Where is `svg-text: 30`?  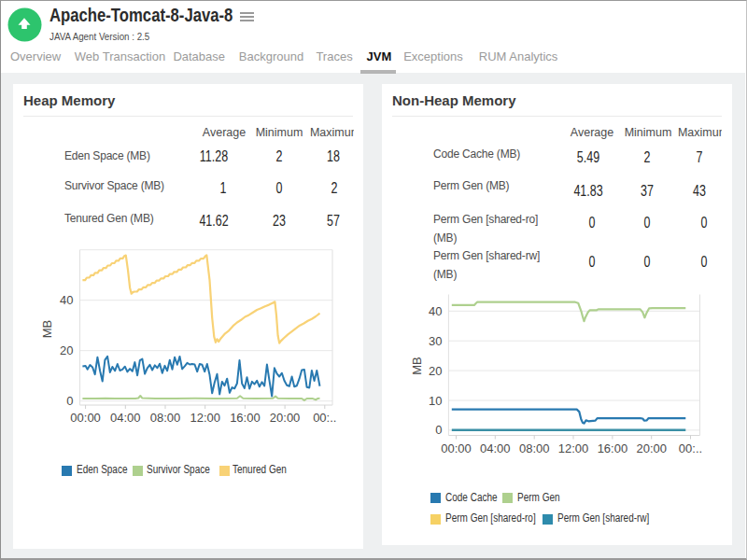
svg-text: 30 is located at coordinates (435, 342).